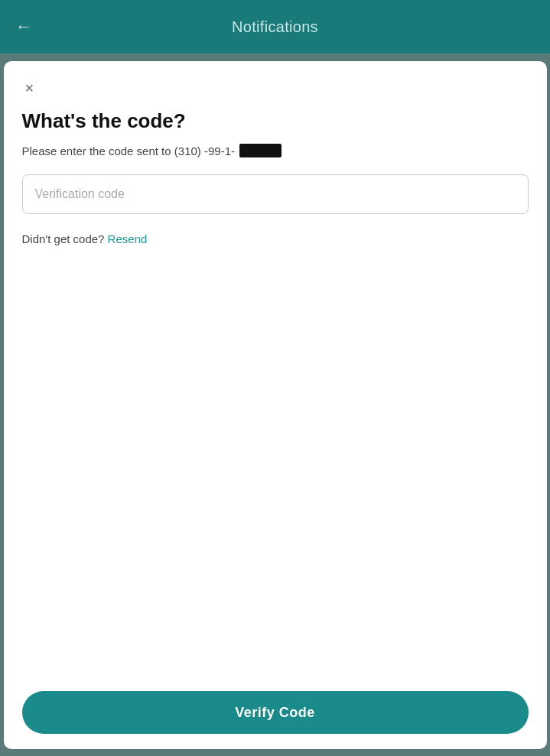 This screenshot has width=550, height=756. Describe the element at coordinates (260, 151) in the screenshot. I see `redacted-phone` at that location.